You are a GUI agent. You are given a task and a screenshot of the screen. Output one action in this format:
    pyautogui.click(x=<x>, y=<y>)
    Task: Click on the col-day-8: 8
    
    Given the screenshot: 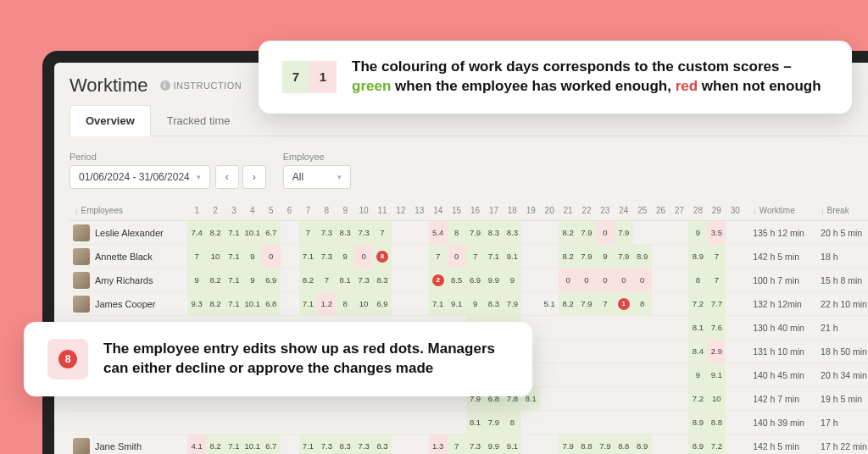 What is the action you would take?
    pyautogui.click(x=326, y=211)
    